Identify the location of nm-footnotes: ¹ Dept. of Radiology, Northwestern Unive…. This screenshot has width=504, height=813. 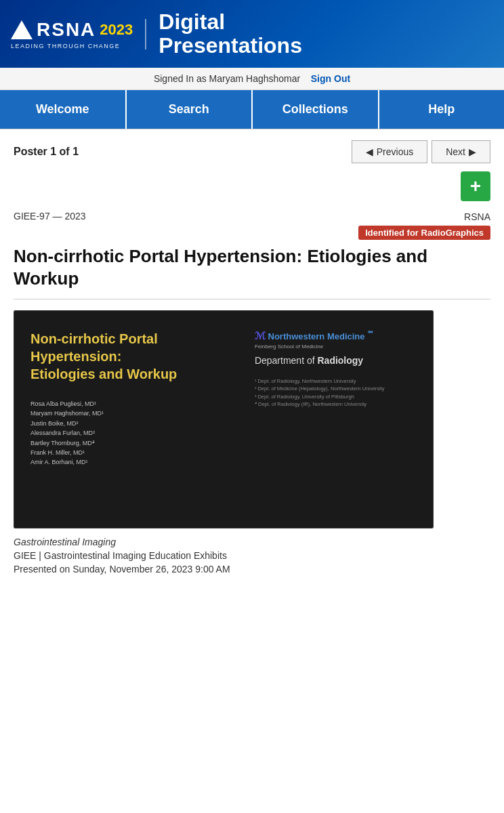
(320, 393).